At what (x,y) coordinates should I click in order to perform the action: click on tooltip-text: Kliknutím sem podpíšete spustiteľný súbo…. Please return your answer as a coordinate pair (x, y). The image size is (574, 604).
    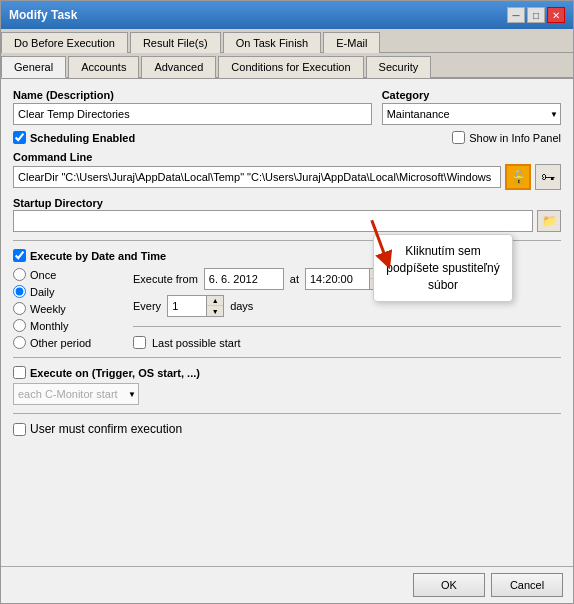
    Looking at the image, I should click on (443, 268).